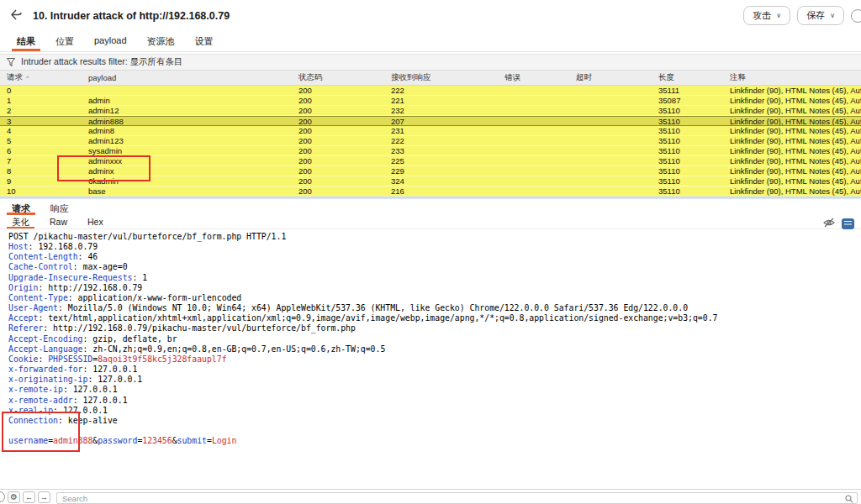 This screenshot has height=504, width=861. Describe the element at coordinates (435, 431) in the screenshot. I see `request-line` at that location.